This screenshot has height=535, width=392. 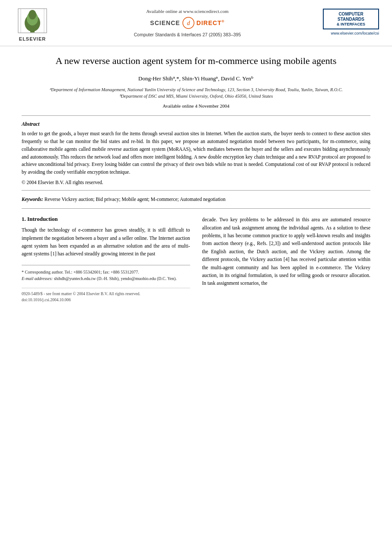 What do you see at coordinates (196, 116) in the screenshot?
I see `divider-top` at bounding box center [196, 116].